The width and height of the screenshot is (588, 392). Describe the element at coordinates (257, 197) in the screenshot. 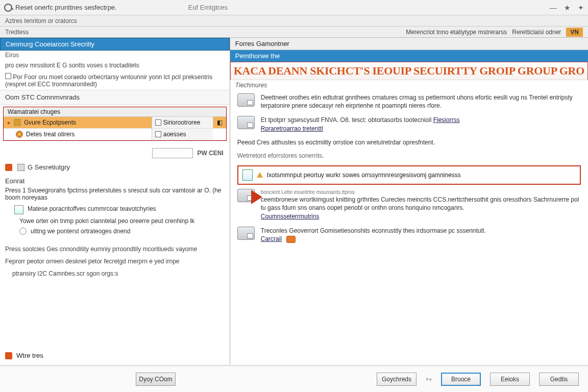

I see `callout-arrow-icon` at that location.